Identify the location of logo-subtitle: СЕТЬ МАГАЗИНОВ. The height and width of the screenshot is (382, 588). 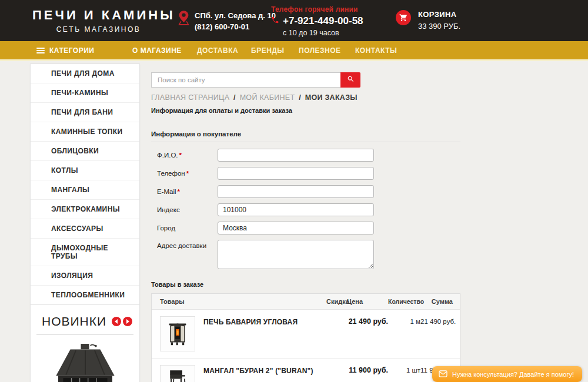
(99, 29).